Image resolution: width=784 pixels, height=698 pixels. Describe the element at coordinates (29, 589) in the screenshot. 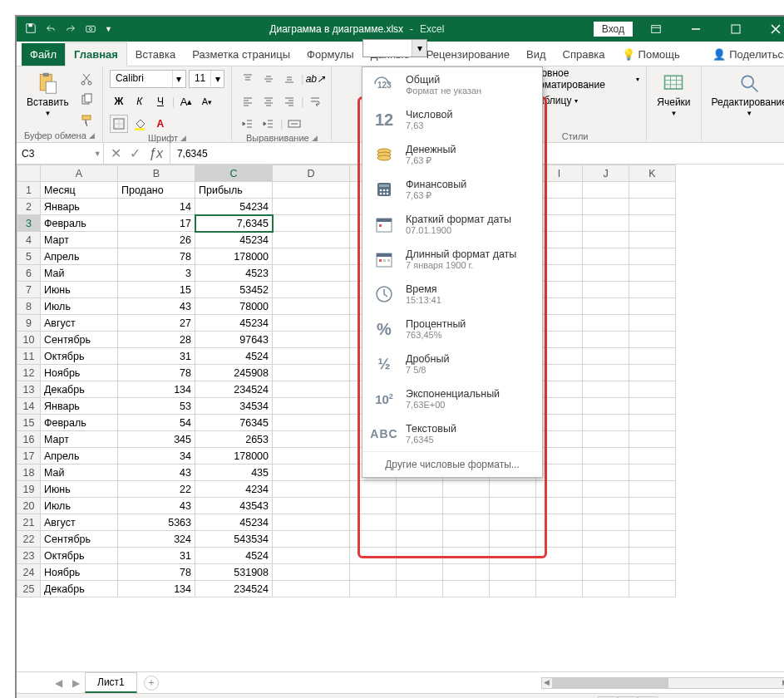

I see `row-header: 25` at that location.